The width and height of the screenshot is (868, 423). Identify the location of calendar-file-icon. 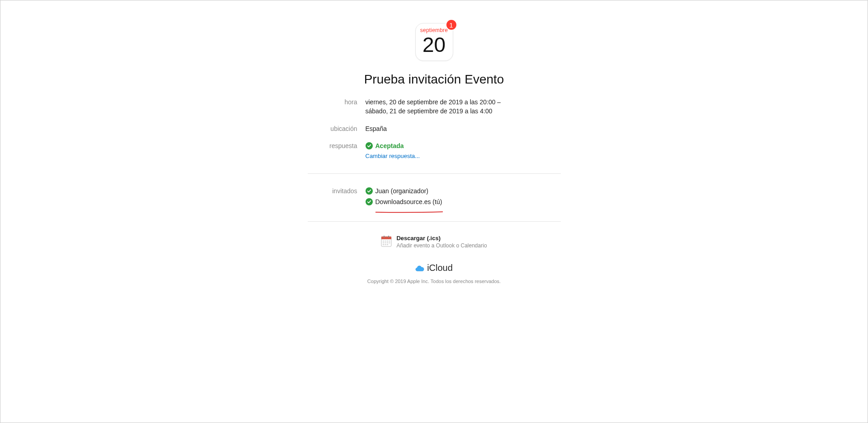
(386, 241).